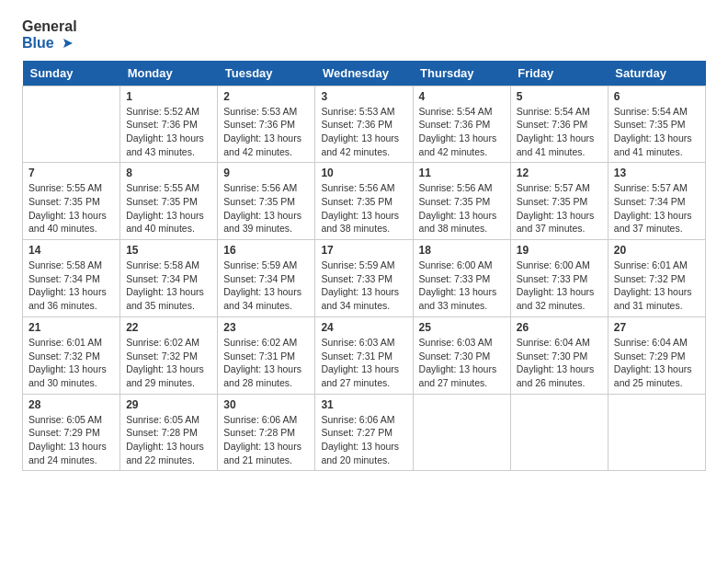 This screenshot has height=563, width=728. Describe the element at coordinates (559, 74) in the screenshot. I see `column-header-friday: Friday` at that location.